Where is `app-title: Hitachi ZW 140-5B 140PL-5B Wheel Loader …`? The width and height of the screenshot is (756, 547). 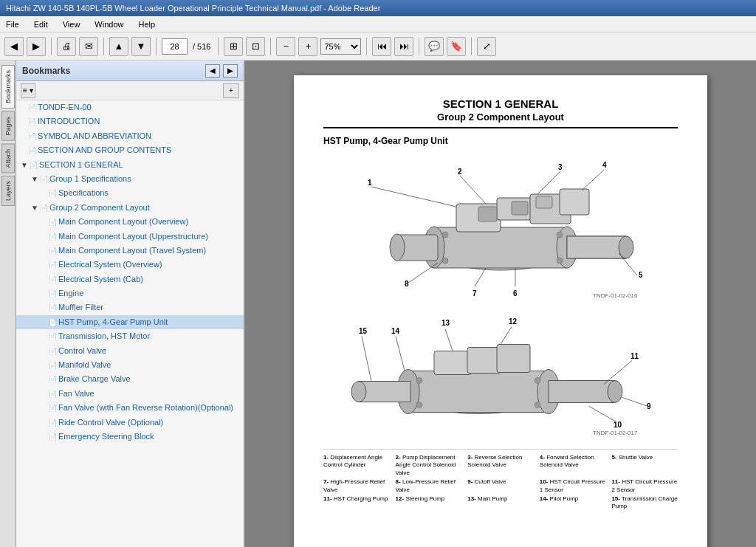
app-title: Hitachi ZW 140-5B 140PL-5B Wheel Loader … is located at coordinates (193, 8).